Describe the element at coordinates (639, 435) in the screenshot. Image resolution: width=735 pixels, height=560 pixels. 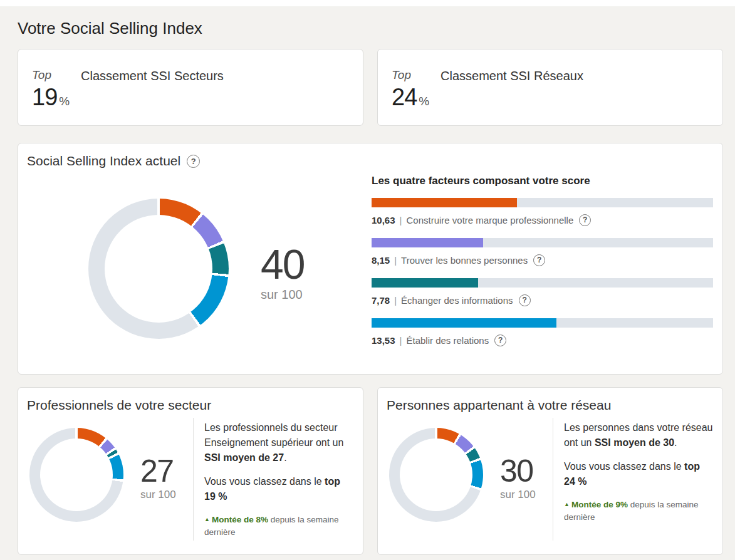
I see `network-average-text: Les personnes dans votre réseau ont un S…` at that location.